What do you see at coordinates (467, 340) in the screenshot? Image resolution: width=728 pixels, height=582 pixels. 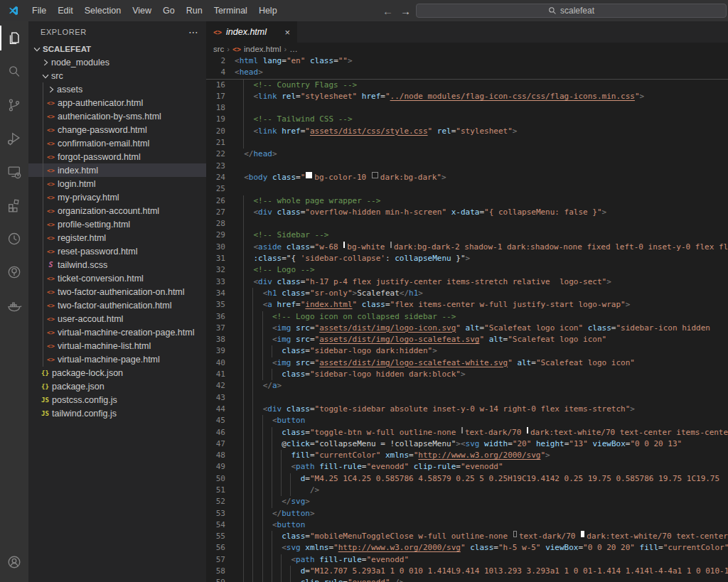 I see `code-line-38: 38<img src="assets/dist/img/logo-scalefe…` at bounding box center [467, 340].